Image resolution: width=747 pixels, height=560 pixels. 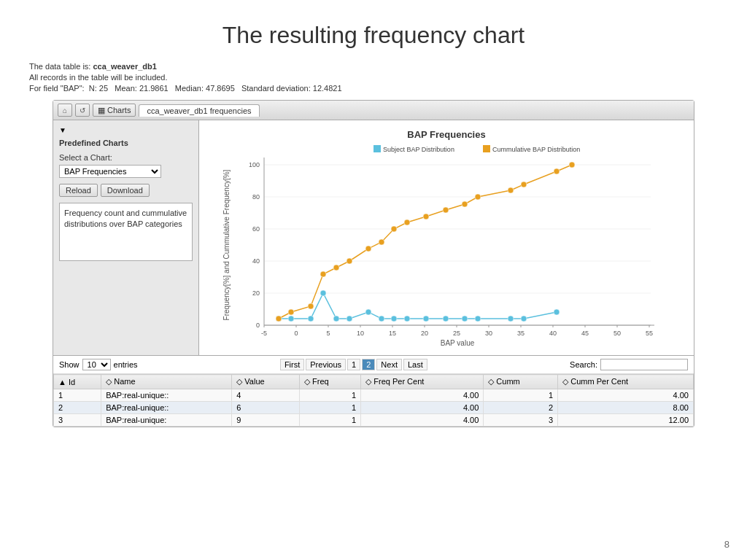 What do you see at coordinates (374, 111) in the screenshot?
I see `app-toolbar: ⌂ ↺ ▦ Charts cca_weaver_db1 frequencies` at bounding box center [374, 111].